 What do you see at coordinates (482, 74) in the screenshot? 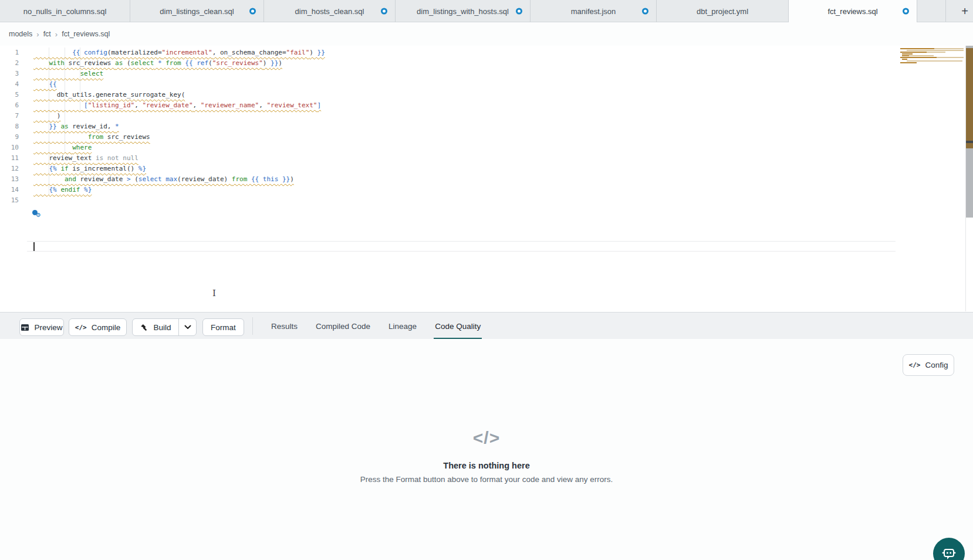
I see `code-line-3: 3 select` at bounding box center [482, 74].